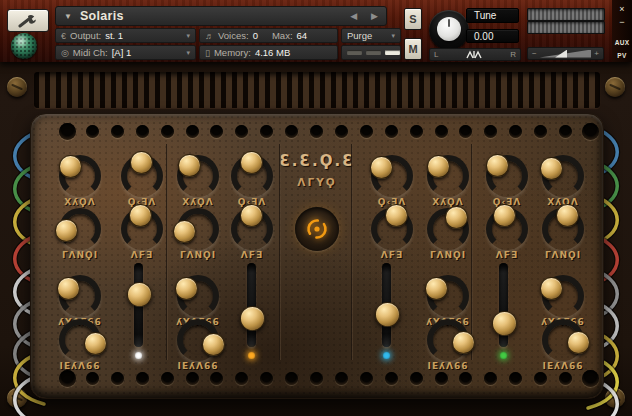 The image size is (632, 416). Describe the element at coordinates (371, 36) in the screenshot. I see `purge-button: Purge ▾` at that location.